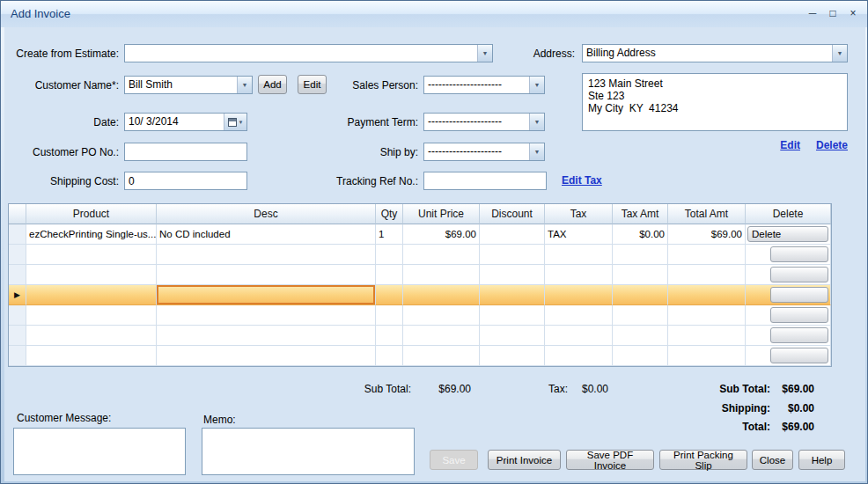 The height and width of the screenshot is (484, 868). I want to click on row-selector-cell: ▶, so click(18, 296).